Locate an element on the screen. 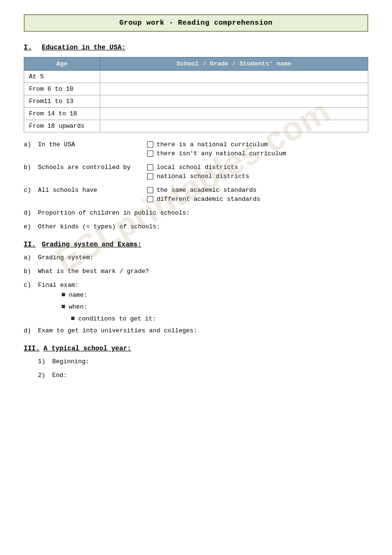 This screenshot has width=392, height=555. age-cell-2: From 6 to 10 is located at coordinates (62, 89).